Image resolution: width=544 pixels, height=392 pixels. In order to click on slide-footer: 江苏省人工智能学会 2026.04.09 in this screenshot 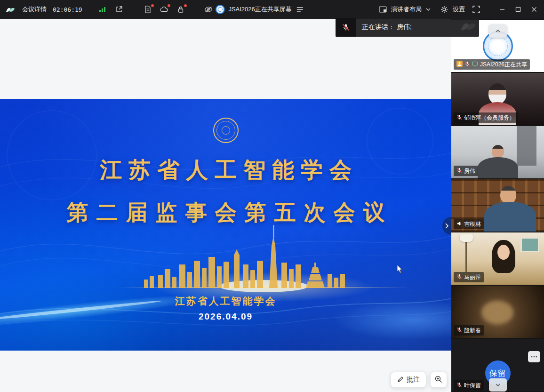, I will do `click(226, 308)`.